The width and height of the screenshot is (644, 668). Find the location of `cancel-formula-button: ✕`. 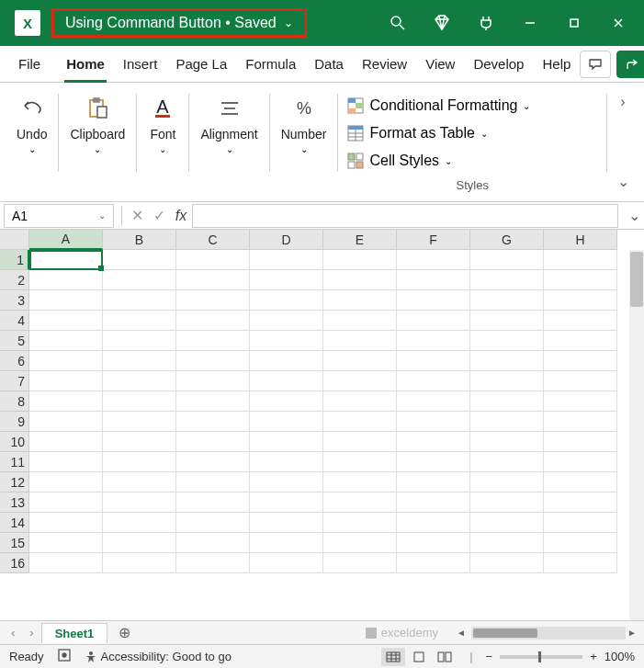

cancel-formula-button: ✕ is located at coordinates (137, 215).